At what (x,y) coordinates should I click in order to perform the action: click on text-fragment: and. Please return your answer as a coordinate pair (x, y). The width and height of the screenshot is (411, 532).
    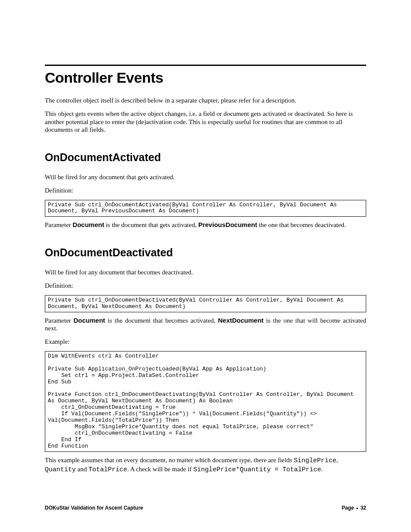
    Looking at the image, I should click on (82, 469).